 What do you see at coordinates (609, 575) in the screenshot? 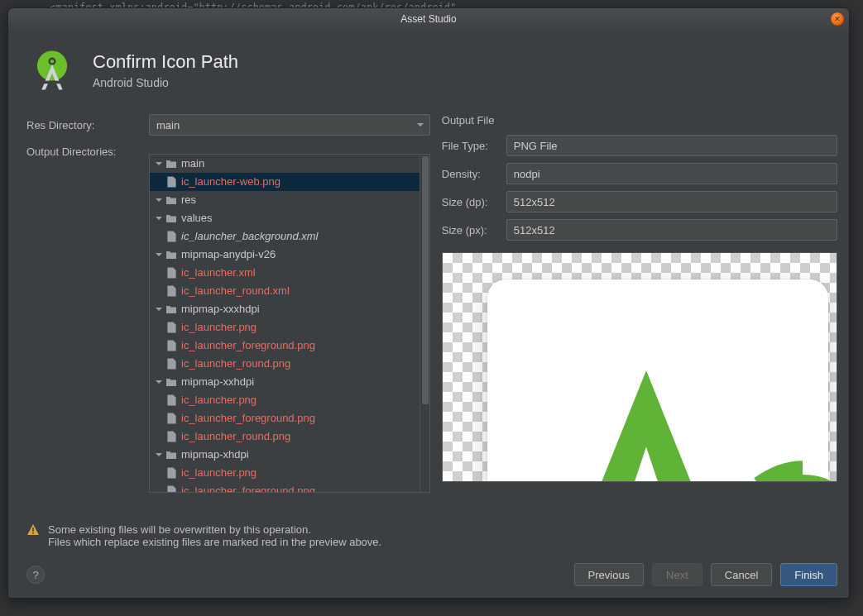
I see `previous-button: Previous` at bounding box center [609, 575].